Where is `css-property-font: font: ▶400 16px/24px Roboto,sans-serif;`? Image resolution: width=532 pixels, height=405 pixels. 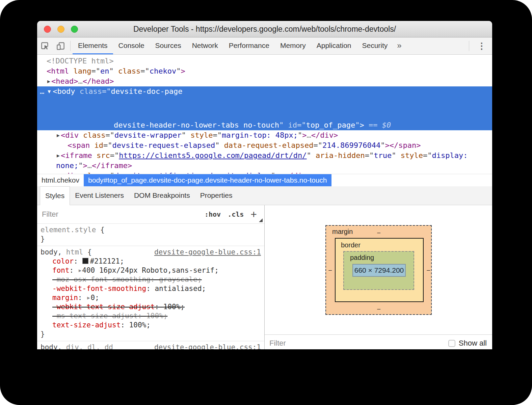
css-property-font: font: ▶400 16px/24px Roboto,sans-serif; is located at coordinates (151, 271).